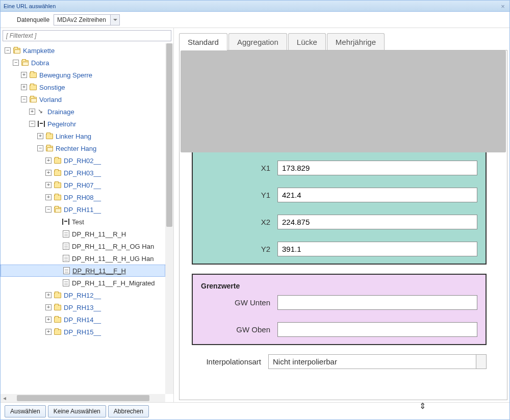  I want to click on tree-horizontal-scrollbar: ◂, so click(83, 398).